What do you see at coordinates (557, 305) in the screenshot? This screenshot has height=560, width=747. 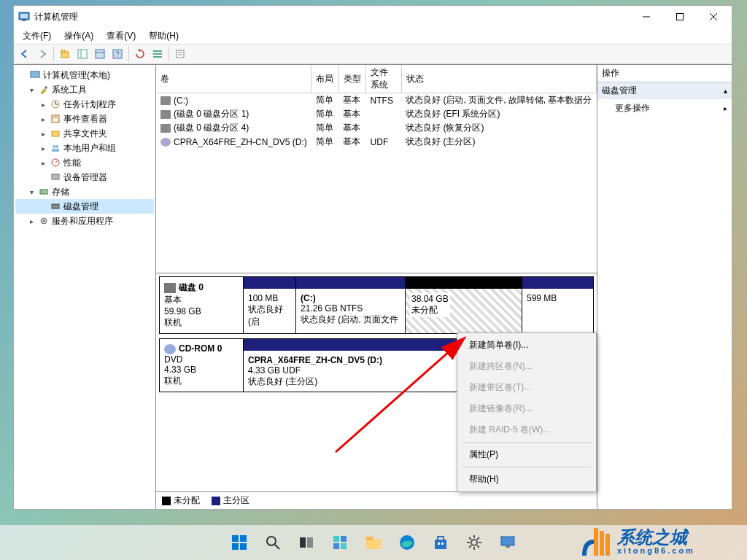 I see `partition-recovery: 599 MB` at bounding box center [557, 305].